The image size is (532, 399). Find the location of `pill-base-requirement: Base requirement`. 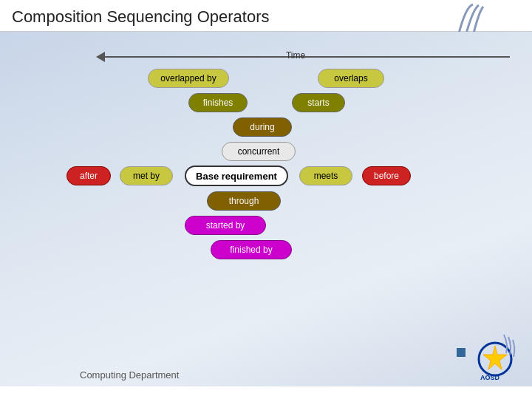

pill-base-requirement: Base requirement is located at coordinates (236, 176).